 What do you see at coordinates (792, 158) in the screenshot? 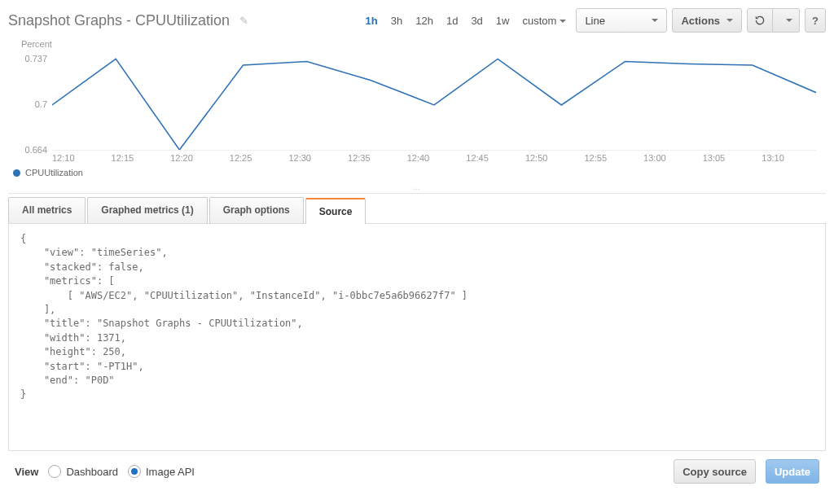
I see `chart-xtick: 13:10` at bounding box center [792, 158].